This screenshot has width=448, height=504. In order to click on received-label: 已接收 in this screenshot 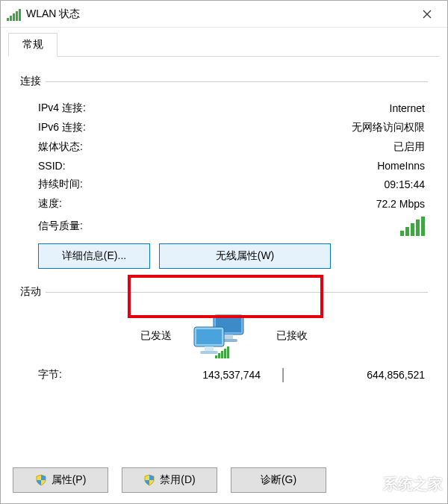, I will do `click(292, 336)`.